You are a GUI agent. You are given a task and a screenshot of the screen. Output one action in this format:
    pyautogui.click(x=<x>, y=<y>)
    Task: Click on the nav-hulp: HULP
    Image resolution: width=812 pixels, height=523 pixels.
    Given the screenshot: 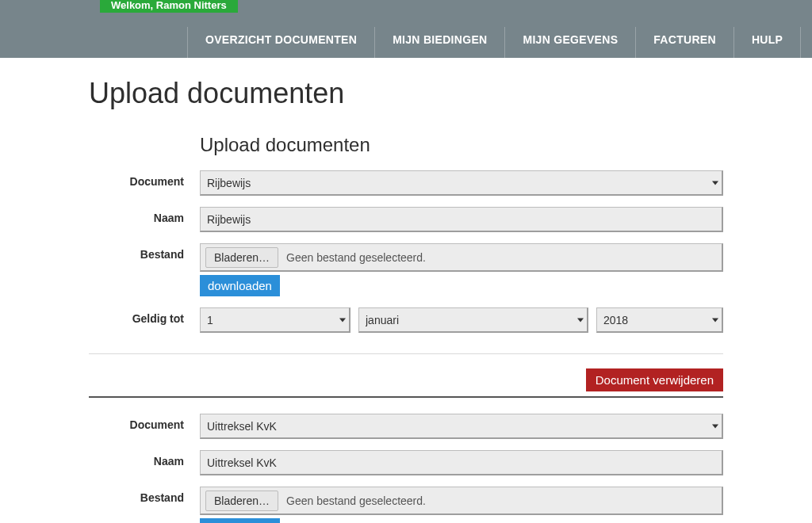 What is the action you would take?
    pyautogui.click(x=768, y=46)
    